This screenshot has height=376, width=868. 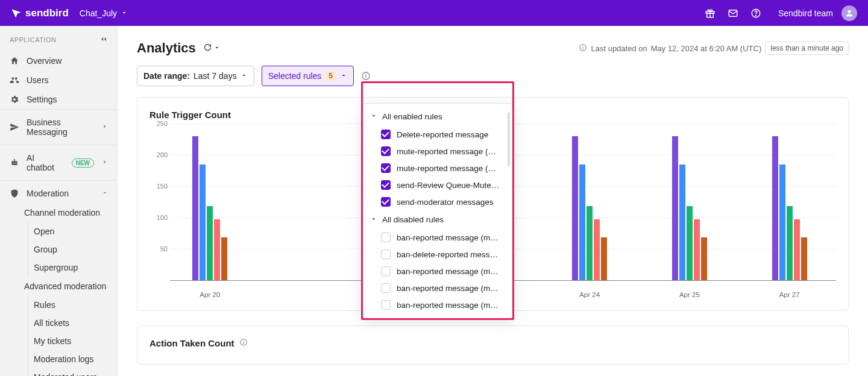 What do you see at coordinates (42, 99) in the screenshot?
I see `sidebar-item-label: Settings` at bounding box center [42, 99].